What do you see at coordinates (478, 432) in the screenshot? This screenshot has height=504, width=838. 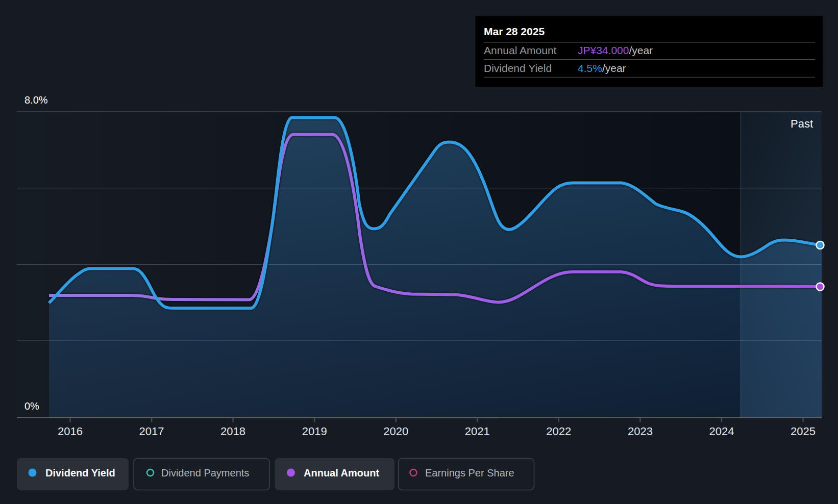 I see `svg-text: 2021` at bounding box center [478, 432].